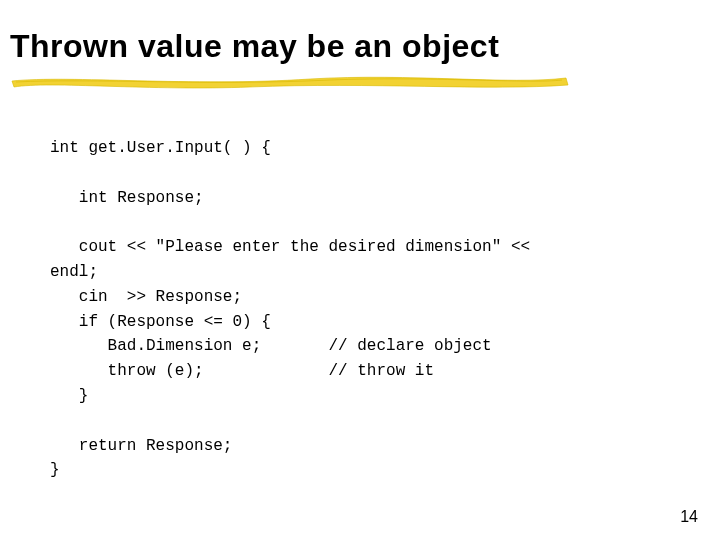 The height and width of the screenshot is (540, 720). I want to click on title-underline, so click(290, 80).